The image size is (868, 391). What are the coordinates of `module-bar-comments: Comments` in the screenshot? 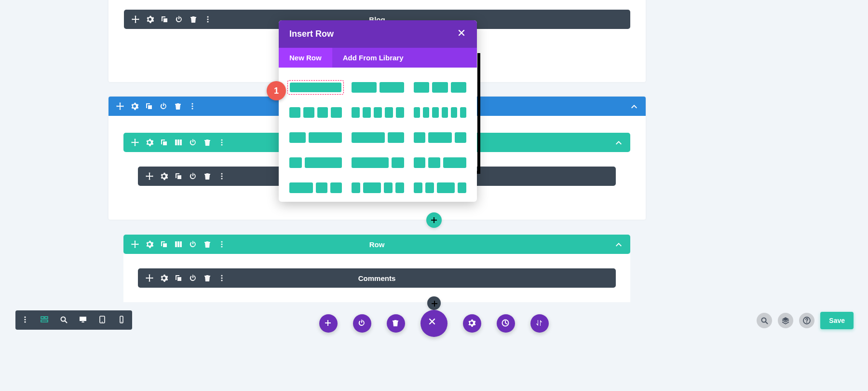 It's located at (377, 278).